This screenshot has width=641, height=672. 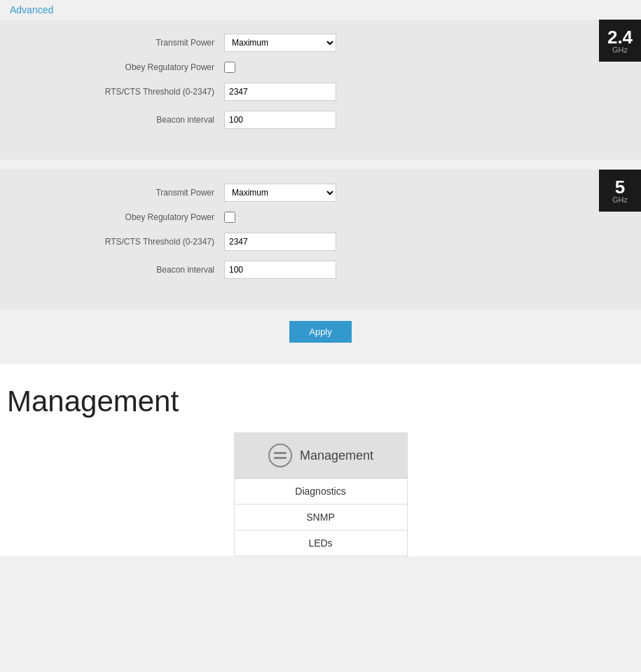 I want to click on band-5-rts-label: RTS/CTS Threshold (0-2347), so click(x=112, y=242).